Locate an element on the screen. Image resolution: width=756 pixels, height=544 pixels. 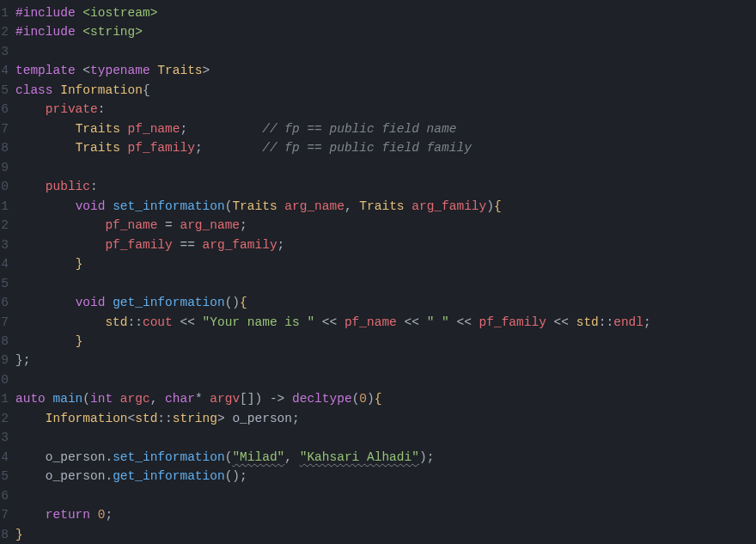
code-line: 4 } is located at coordinates (378, 264).